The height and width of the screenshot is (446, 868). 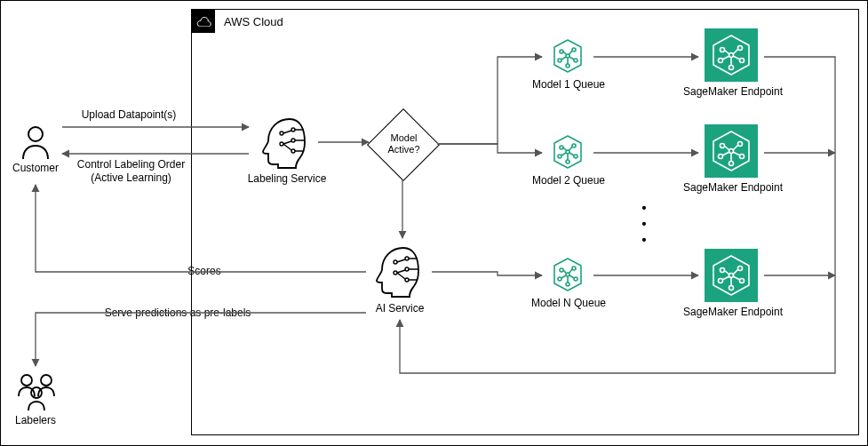 I want to click on model-1-queue-icon, so click(x=568, y=57).